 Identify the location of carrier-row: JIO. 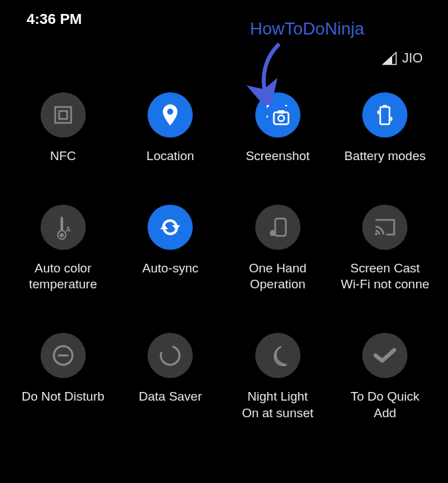
(224, 52).